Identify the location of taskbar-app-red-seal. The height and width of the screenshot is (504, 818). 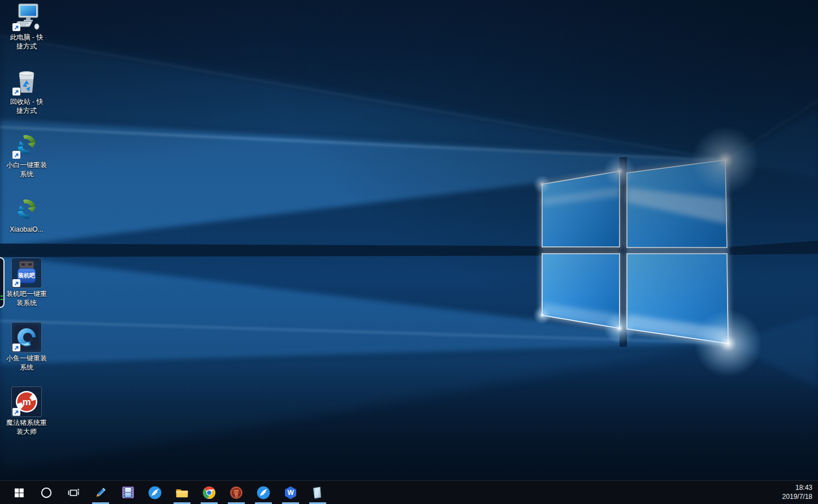
(236, 493).